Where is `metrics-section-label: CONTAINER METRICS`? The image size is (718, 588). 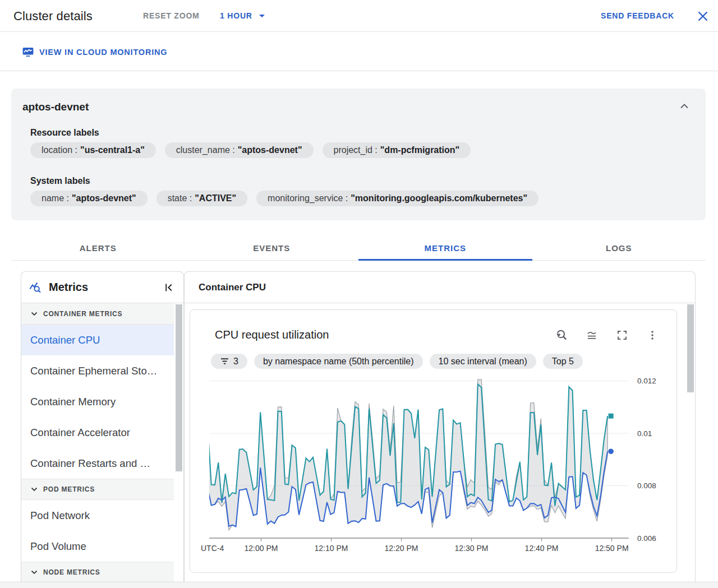
metrics-section-label: CONTAINER METRICS is located at coordinates (83, 314).